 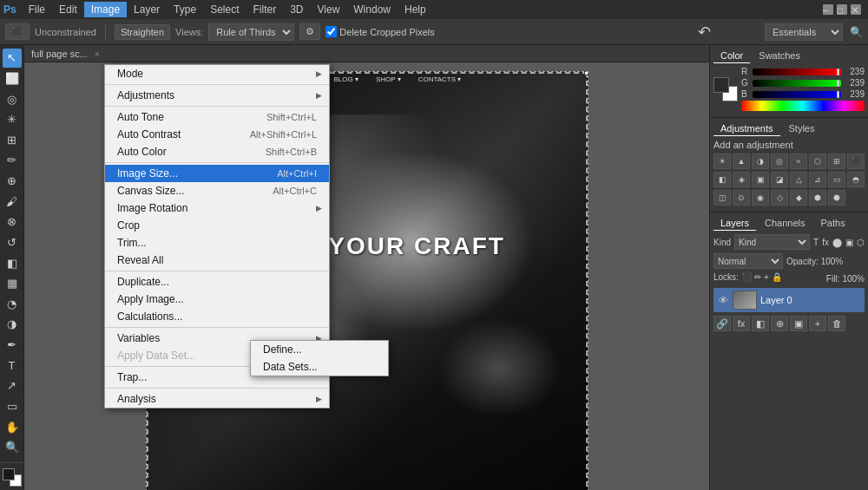 What do you see at coordinates (779, 323) in the screenshot?
I see `add-adjustment-layer-button: ⊕` at bounding box center [779, 323].